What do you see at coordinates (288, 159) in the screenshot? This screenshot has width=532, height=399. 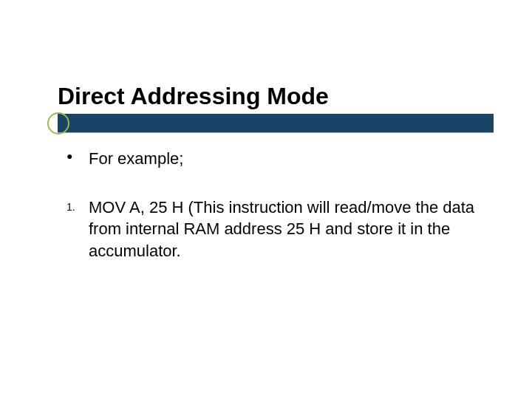 I see `bullet-text: For example;` at bounding box center [288, 159].